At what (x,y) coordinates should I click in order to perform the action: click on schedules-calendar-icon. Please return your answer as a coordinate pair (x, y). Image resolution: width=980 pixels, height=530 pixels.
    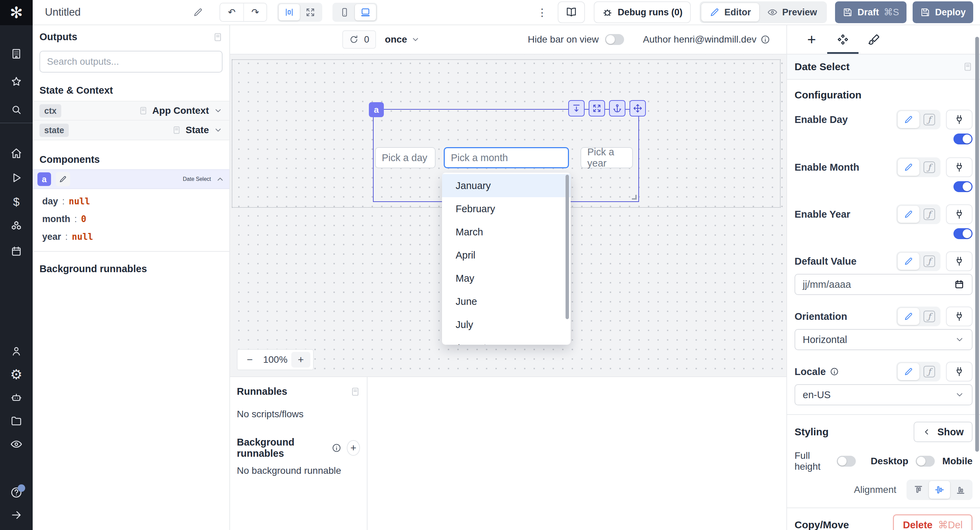
    Looking at the image, I should click on (16, 251).